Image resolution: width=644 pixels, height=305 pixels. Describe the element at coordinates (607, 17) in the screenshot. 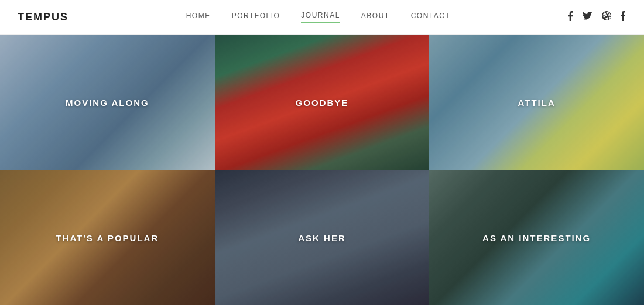

I see `dribbble-icon` at that location.